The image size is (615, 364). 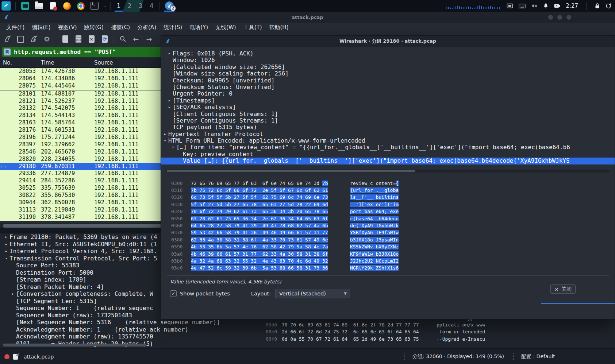 I want to click on editor-launcher, so click(x=53, y=6).